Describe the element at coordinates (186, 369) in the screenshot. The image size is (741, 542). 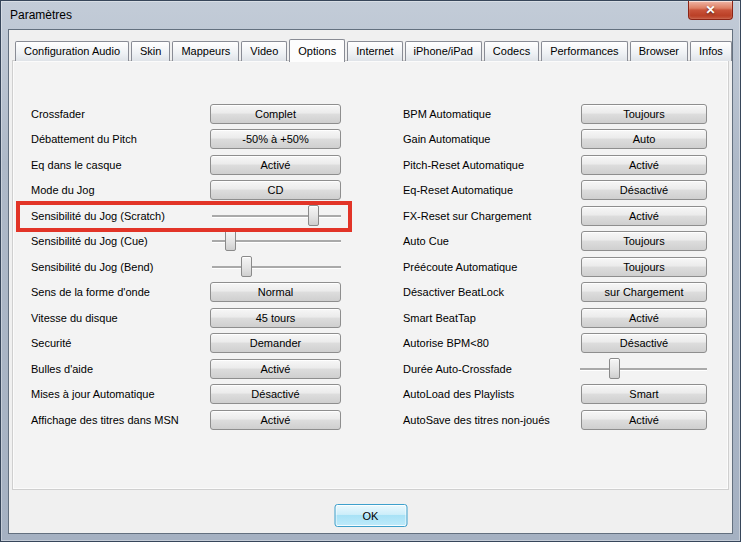
I see `option-row: Bulles d'aideActivé` at that location.